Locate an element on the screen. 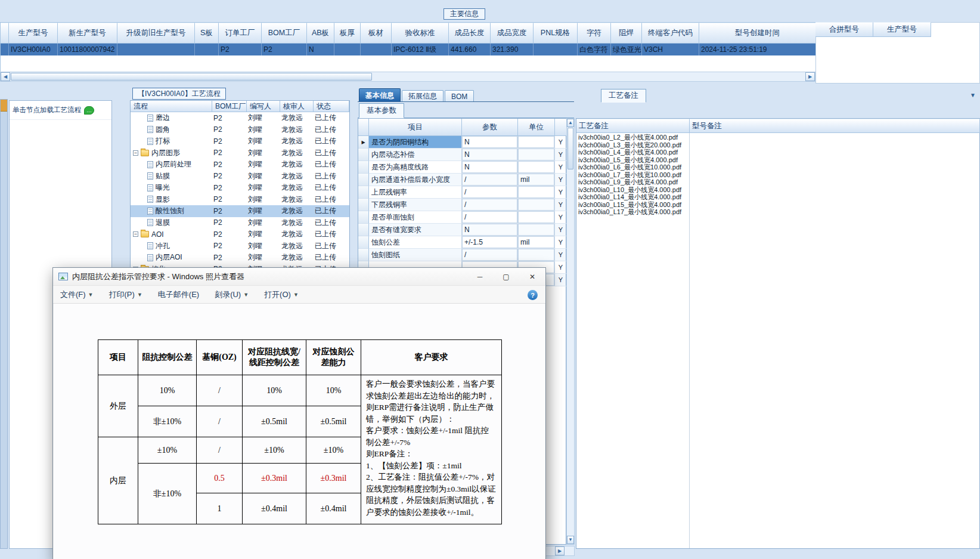 The width and height of the screenshot is (980, 559). column-header: 终端客户代码 is located at coordinates (671, 33).